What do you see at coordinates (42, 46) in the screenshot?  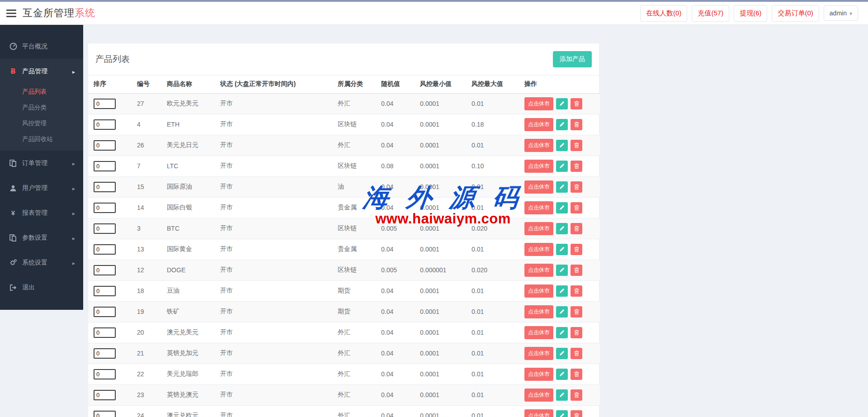 I see `sidebar-item-overview: 平台概况` at bounding box center [42, 46].